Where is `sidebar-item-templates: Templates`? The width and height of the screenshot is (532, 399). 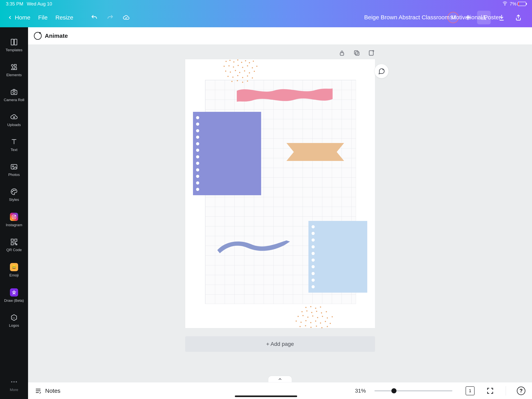
sidebar-item-templates: Templates is located at coordinates (14, 45).